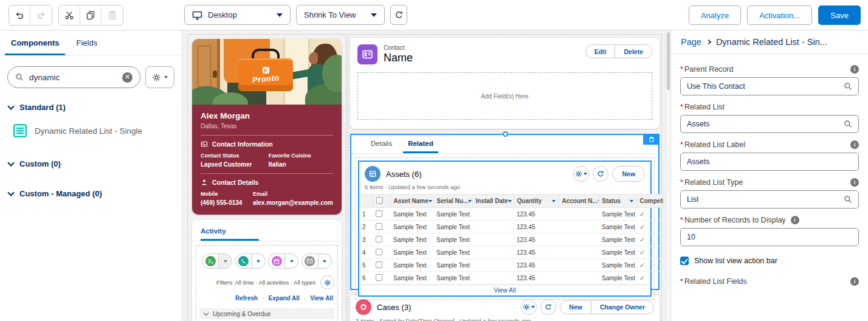 The width and height of the screenshot is (868, 321). Describe the element at coordinates (247, 298) in the screenshot. I see `refresh-link: Refresh` at that location.